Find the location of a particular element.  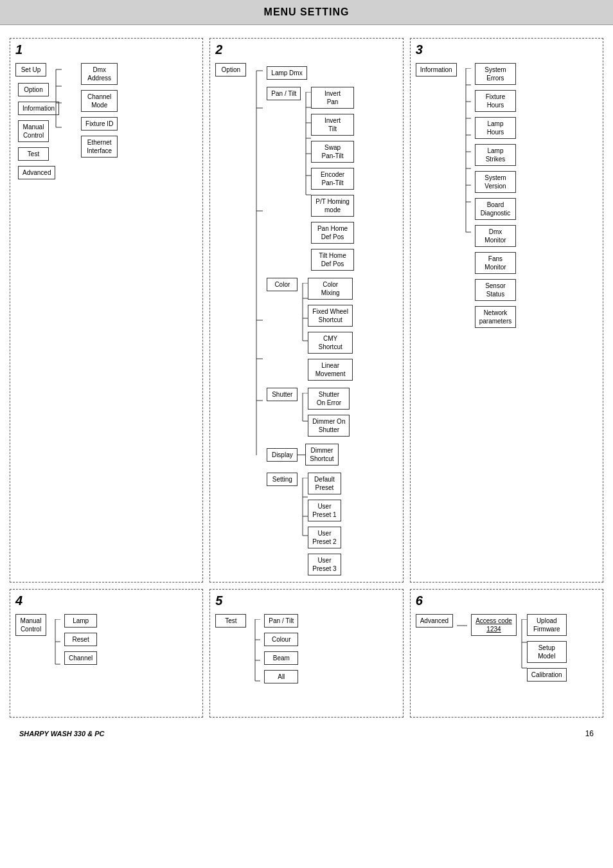

s1-connector-svg is located at coordinates (56, 98).